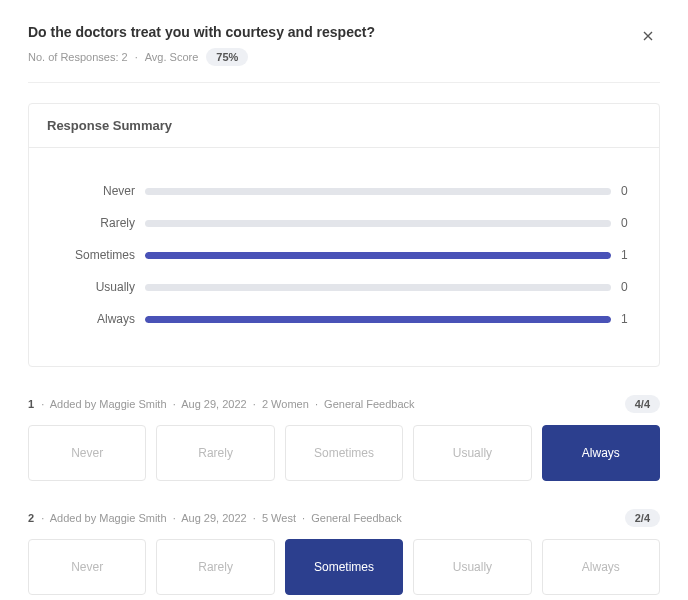  I want to click on response-block: 2 · Added by Maggie Smith · Aug 29, 2022…, so click(344, 552).